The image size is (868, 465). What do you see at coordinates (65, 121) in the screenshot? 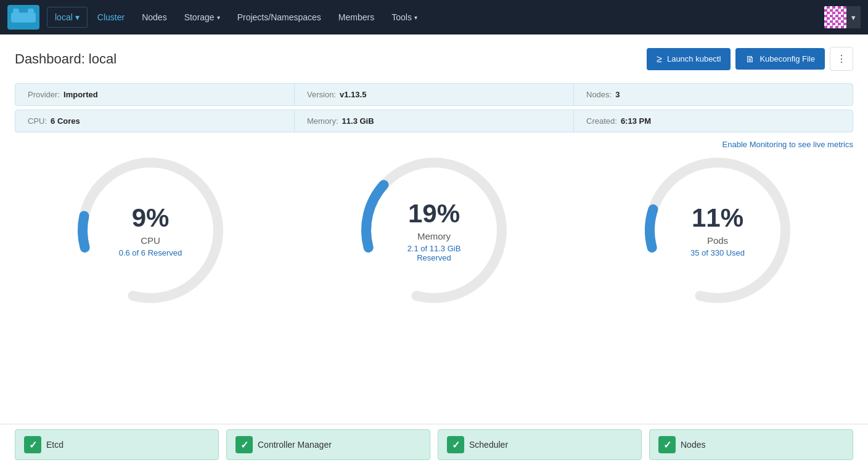
I see `cpu-value: 6 Cores` at bounding box center [65, 121].